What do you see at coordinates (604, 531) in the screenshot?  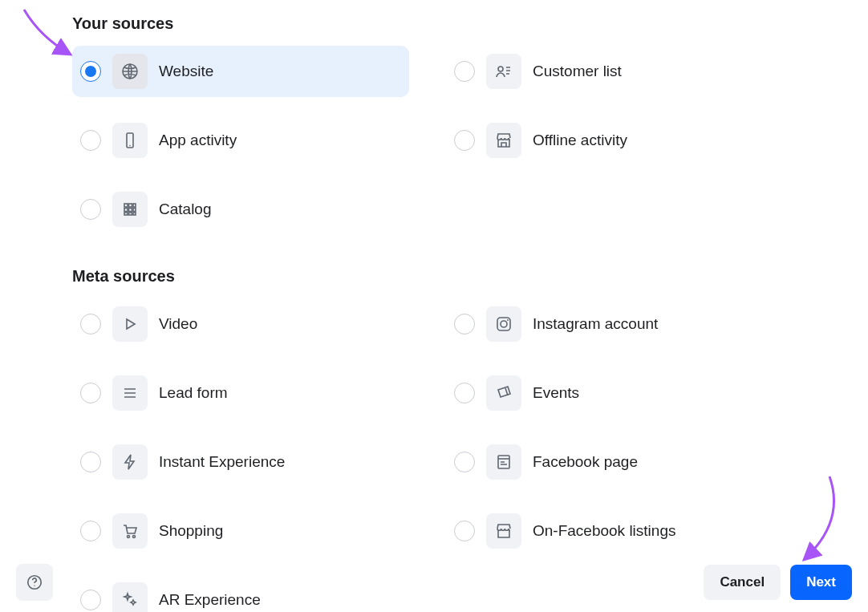 I see `option-label-on-fb-listings: On-Facebook listings` at bounding box center [604, 531].